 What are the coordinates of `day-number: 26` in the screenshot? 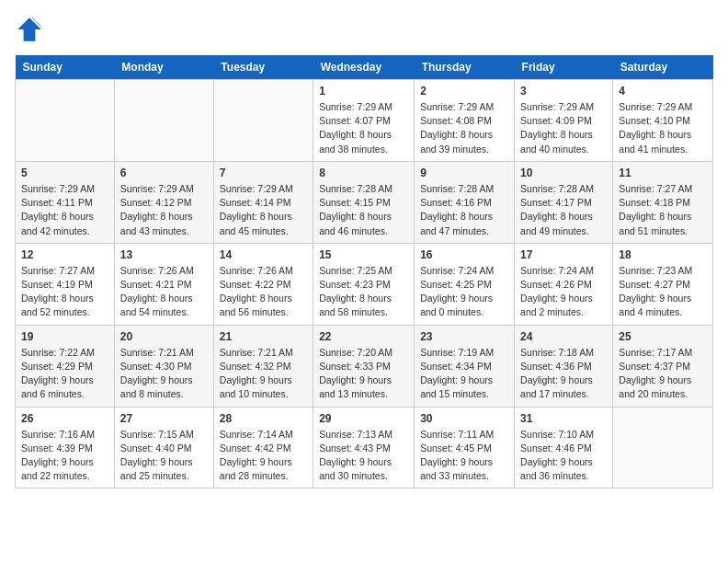 It's located at (64, 419).